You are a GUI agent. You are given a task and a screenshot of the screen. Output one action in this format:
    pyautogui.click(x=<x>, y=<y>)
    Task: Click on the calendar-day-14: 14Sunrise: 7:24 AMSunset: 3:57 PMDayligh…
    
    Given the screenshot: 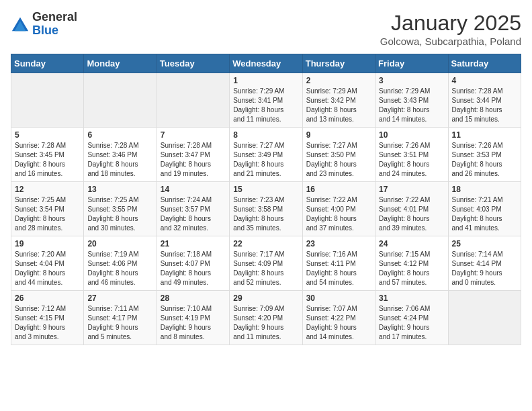 What is the action you would take?
    pyautogui.click(x=193, y=210)
    